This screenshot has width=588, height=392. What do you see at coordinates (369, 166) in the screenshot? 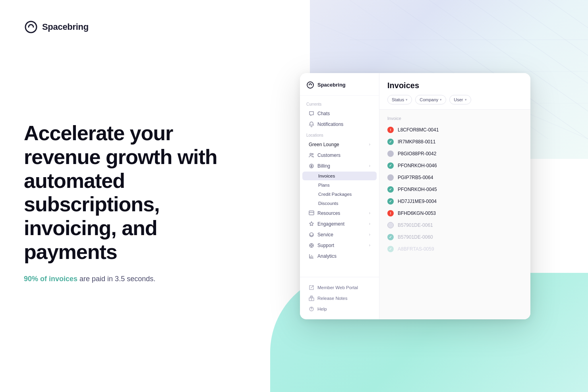
I see `billing-chevron: ›` at bounding box center [369, 166].